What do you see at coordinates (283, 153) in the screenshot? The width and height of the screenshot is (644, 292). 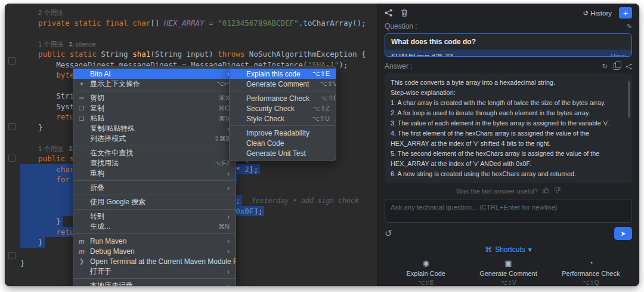 I see `menu-item-generate-unit-test: Generate Unit Test` at bounding box center [283, 153].